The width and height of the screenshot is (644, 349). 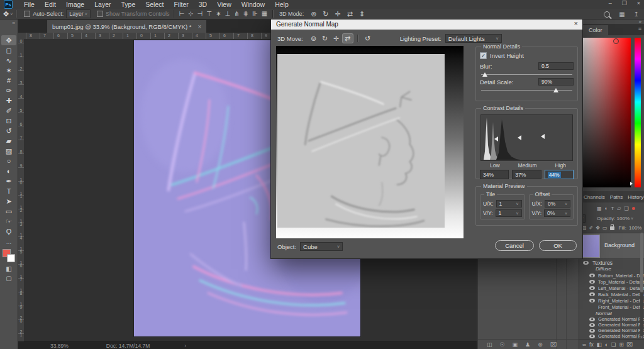 What do you see at coordinates (362, 14) in the screenshot?
I see `zoom-3d-camera-icon: ⇕` at bounding box center [362, 14].